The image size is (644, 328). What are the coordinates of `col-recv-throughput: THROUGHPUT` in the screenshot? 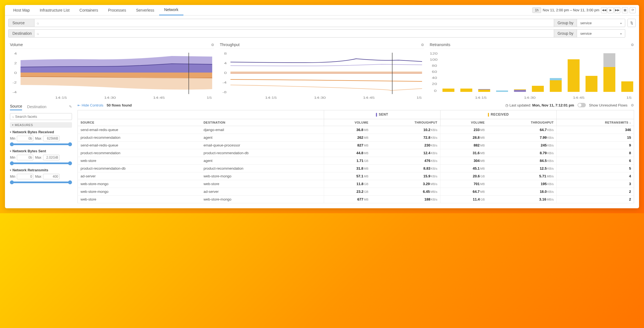 It's located at (522, 122).